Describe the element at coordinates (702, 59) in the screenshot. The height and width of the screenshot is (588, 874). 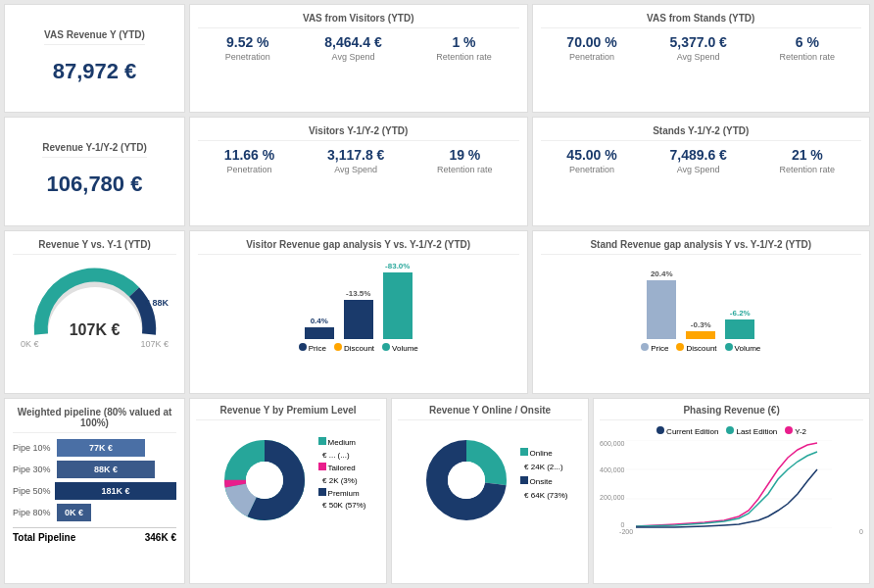
I see `vas-stands-card: VAS from Stands (YTD) 70.00 % Penetratio…` at that location.